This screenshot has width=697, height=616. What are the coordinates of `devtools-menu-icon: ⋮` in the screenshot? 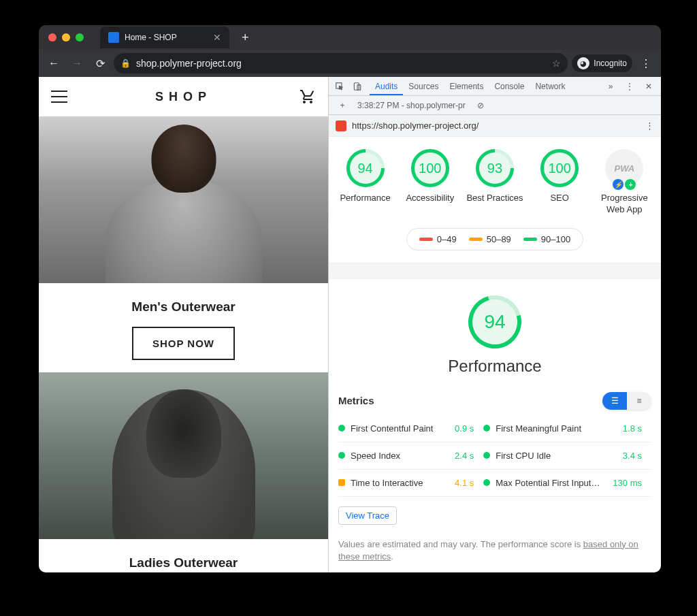 It's located at (630, 86).